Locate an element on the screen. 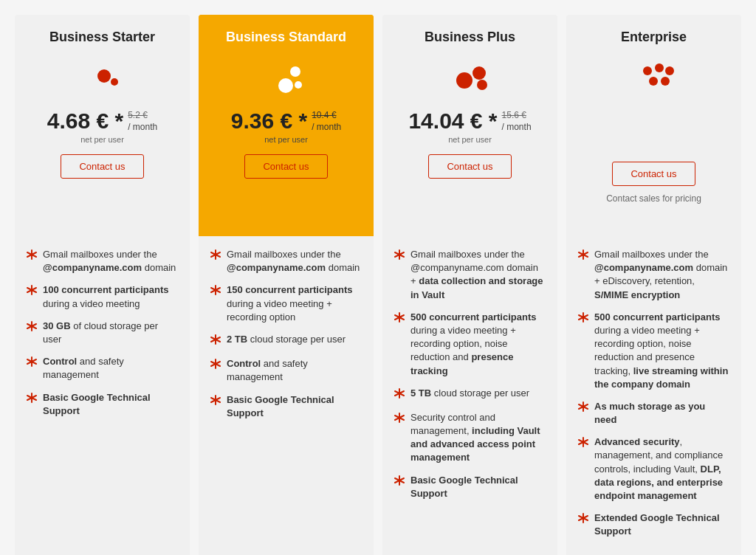 The image size is (756, 555). contact-btn-plus: Contact us is located at coordinates (470, 167).